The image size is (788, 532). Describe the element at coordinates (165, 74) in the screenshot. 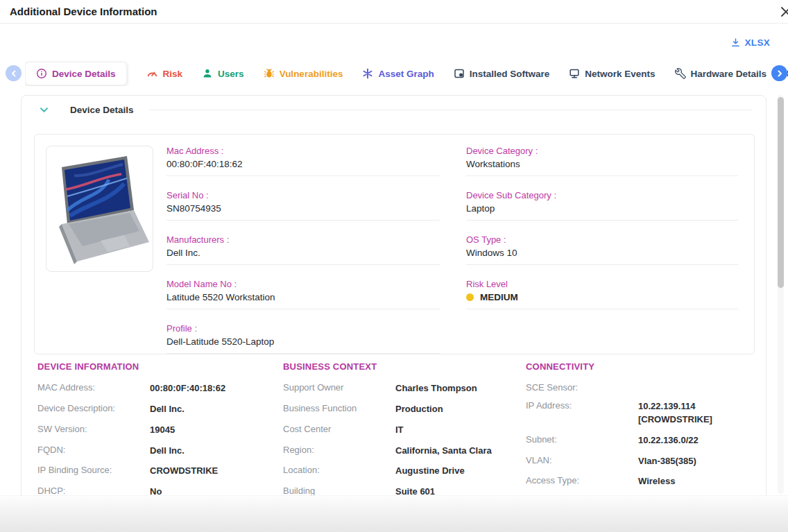

I see `tab-risk: Risk` at that location.